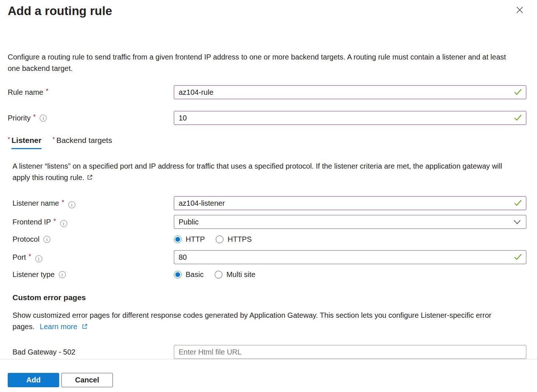 Image resolution: width=537 pixels, height=392 pixels. What do you see at coordinates (64, 327) in the screenshot?
I see `learn-more-link: Learn more` at bounding box center [64, 327].